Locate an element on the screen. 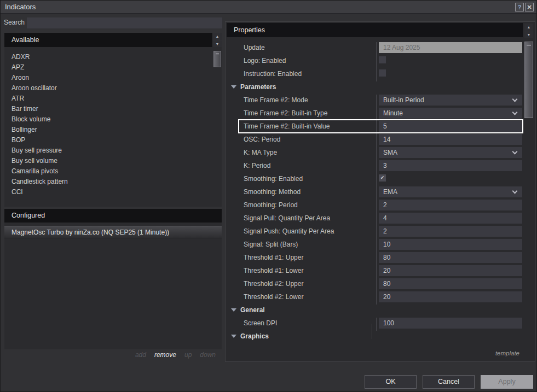 The image size is (537, 392). available-list-item: Buy sell pressure is located at coordinates (113, 151).